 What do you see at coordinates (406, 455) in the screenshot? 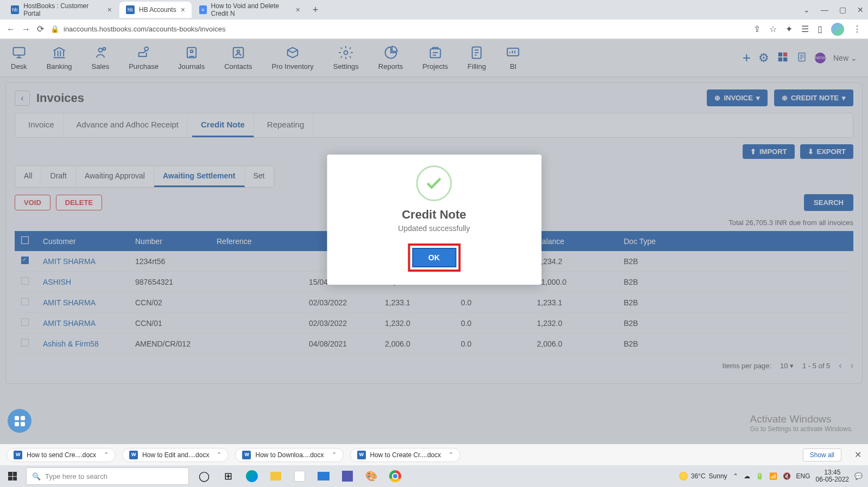
I see `download-item: How to Create Cr....docx⌃` at bounding box center [406, 455].